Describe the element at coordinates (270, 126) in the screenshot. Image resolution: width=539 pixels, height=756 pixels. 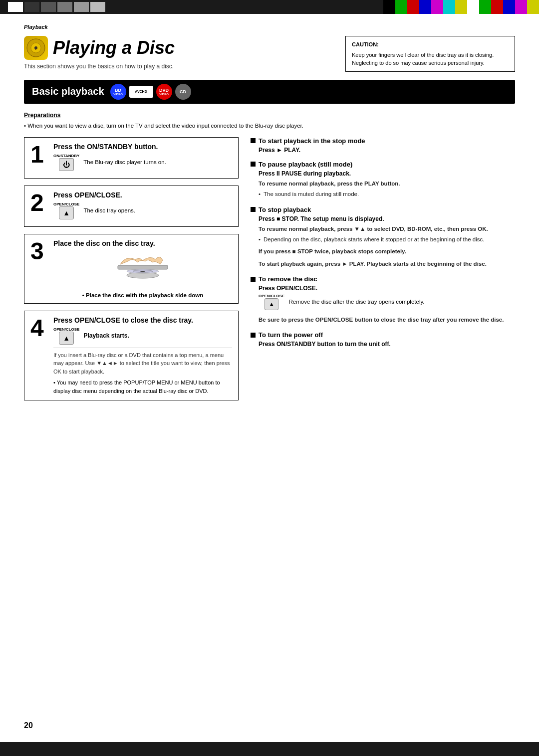
I see `preparations-text: • When you want to view a disc, turn on …` at that location.